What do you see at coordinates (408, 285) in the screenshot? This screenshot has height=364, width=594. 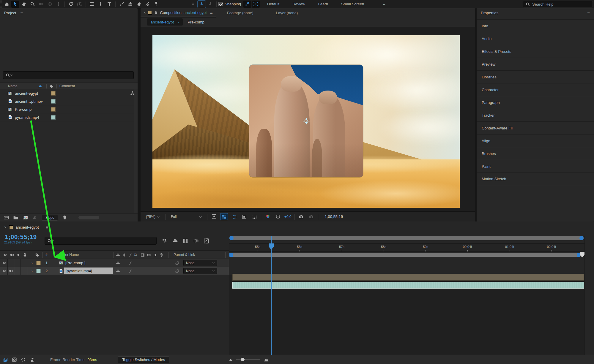 I see `layer-bar-pyramids-mp4` at bounding box center [408, 285].